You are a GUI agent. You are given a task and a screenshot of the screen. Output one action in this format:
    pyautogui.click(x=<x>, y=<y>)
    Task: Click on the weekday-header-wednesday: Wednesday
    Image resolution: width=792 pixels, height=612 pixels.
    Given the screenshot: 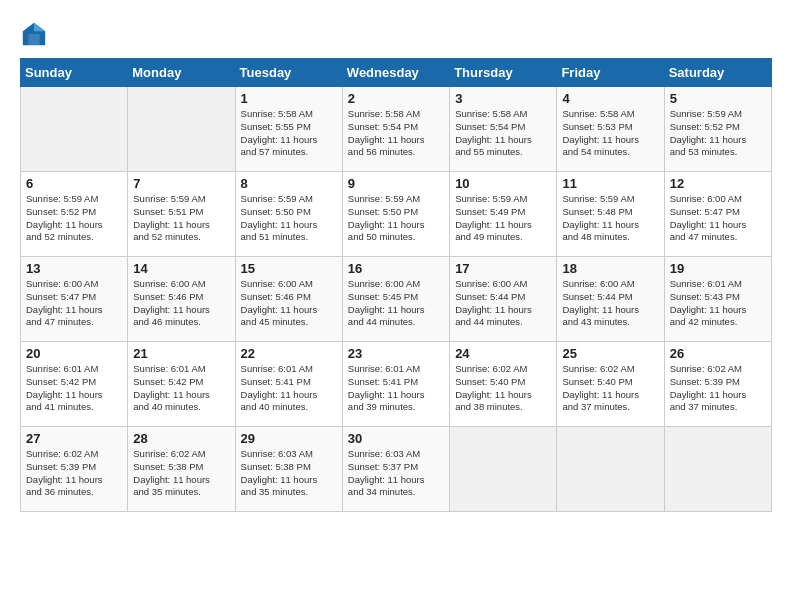 What is the action you would take?
    pyautogui.click(x=396, y=73)
    